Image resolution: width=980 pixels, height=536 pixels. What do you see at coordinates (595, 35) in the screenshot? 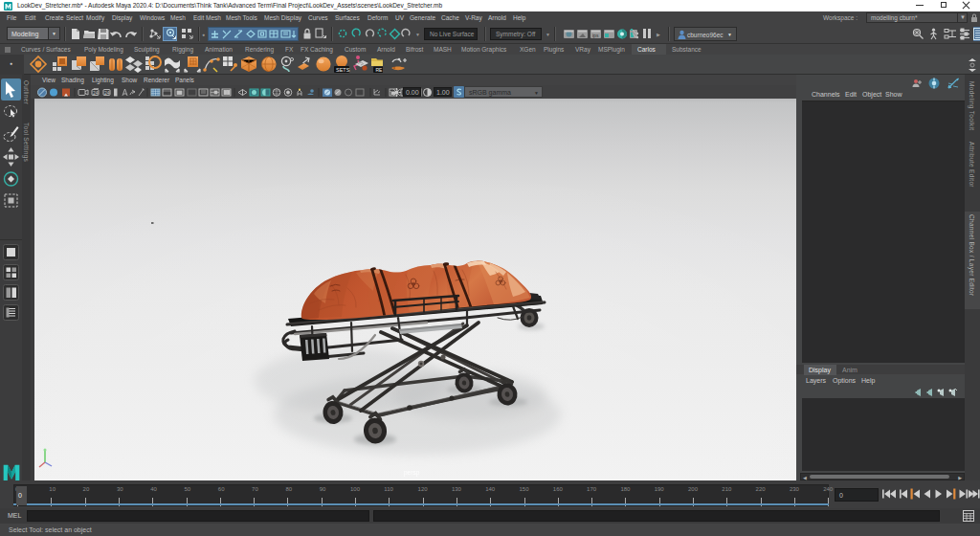
I see `svg-text: ips` at bounding box center [595, 35].